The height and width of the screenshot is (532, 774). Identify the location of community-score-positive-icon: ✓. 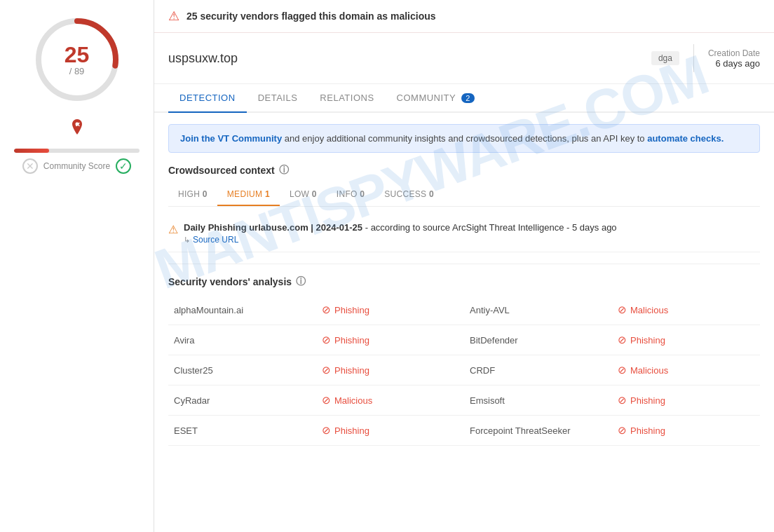
(123, 166).